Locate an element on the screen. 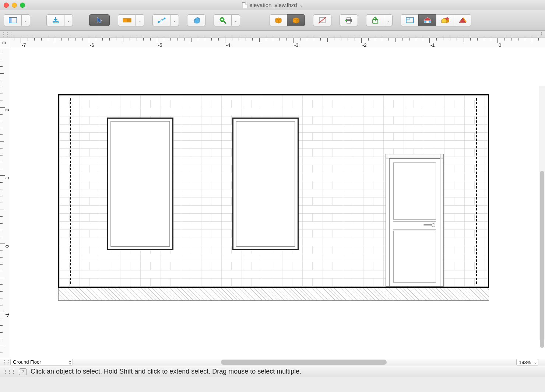 This screenshot has width=545, height=392. dimension-tool-button is located at coordinates (161, 20).